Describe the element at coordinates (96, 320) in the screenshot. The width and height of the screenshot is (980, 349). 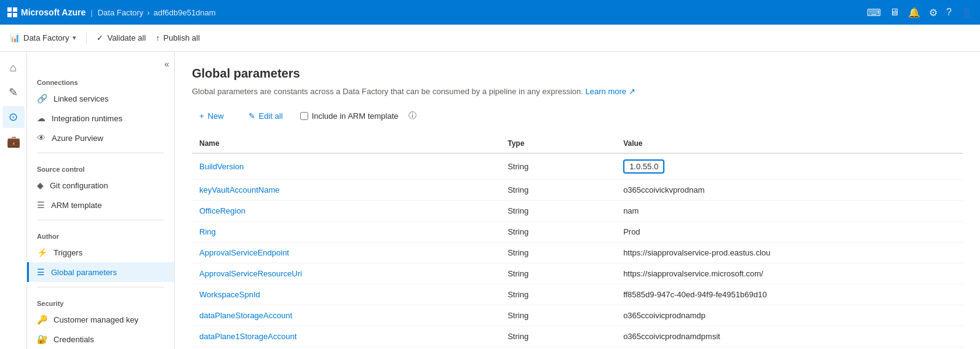
I see `sidebar-label-customer-managed-key: Customer managed key` at that location.